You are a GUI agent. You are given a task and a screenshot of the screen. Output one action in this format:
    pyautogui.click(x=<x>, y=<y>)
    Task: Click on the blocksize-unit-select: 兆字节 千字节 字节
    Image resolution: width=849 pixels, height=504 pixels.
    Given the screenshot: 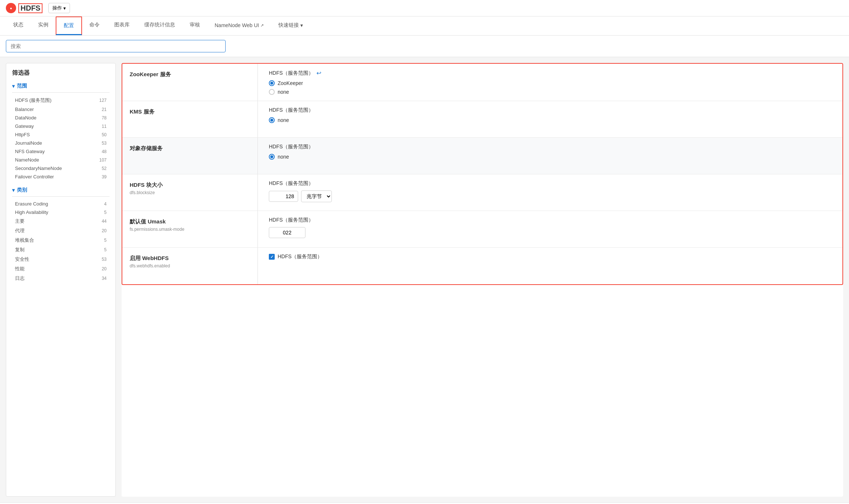 What is the action you would take?
    pyautogui.click(x=316, y=196)
    